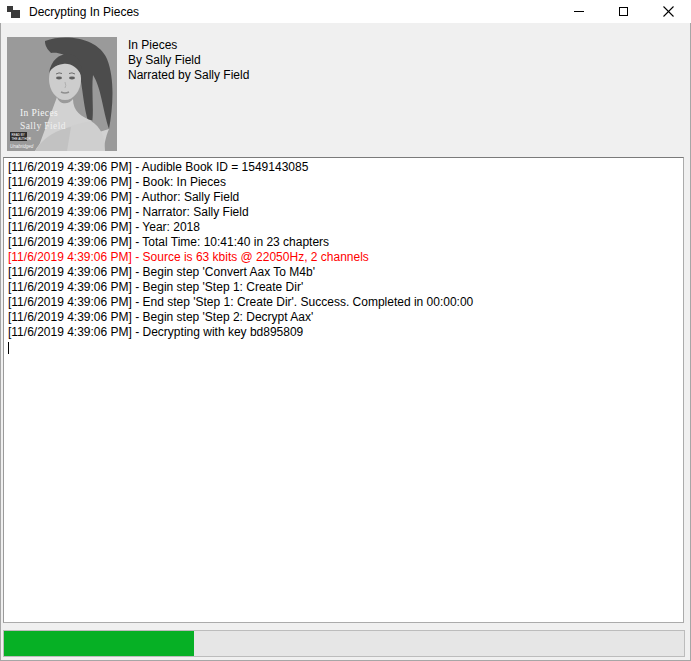 Image resolution: width=691 pixels, height=661 pixels. Describe the element at coordinates (344, 332) in the screenshot. I see `log-line: [11/6/2019 4:39:06 PM] - Decrypting with…` at that location.